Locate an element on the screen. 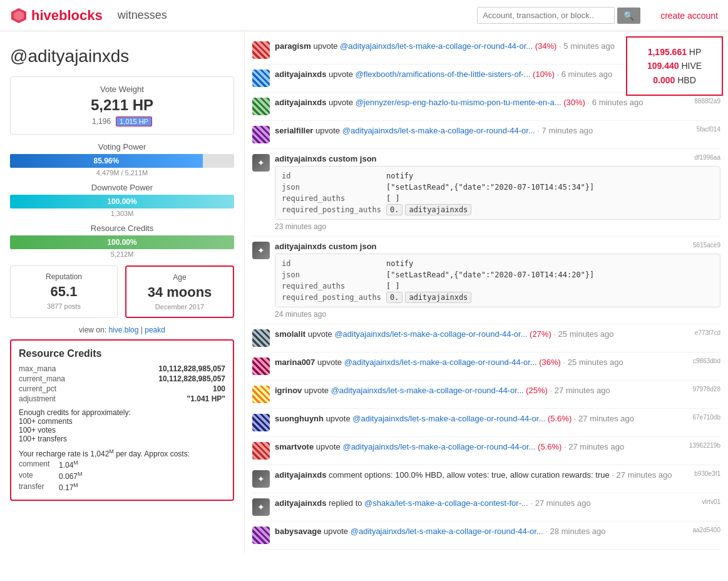 The height and width of the screenshot is (581, 728). rc-progress-label: Resource Credits is located at coordinates (122, 228).